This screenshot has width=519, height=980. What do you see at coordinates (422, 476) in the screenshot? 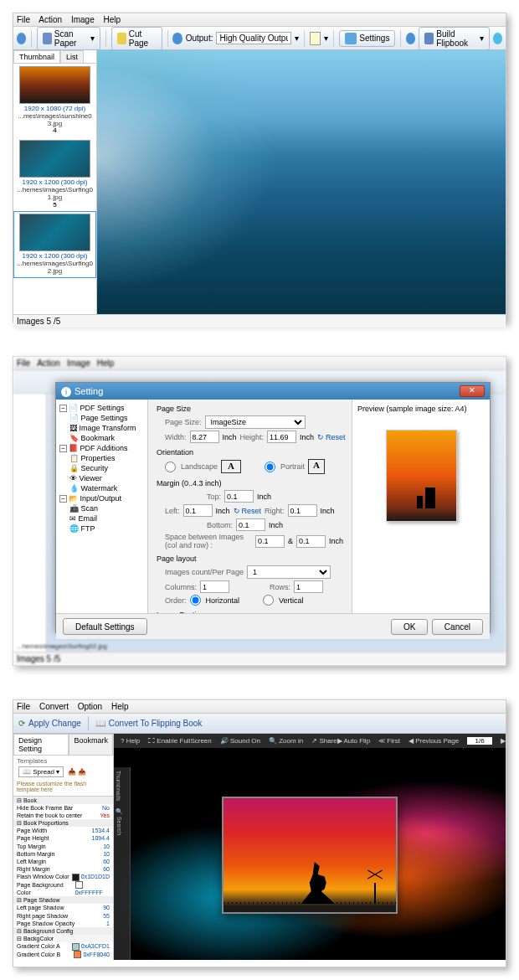
I see `preview-image` at bounding box center [422, 476].